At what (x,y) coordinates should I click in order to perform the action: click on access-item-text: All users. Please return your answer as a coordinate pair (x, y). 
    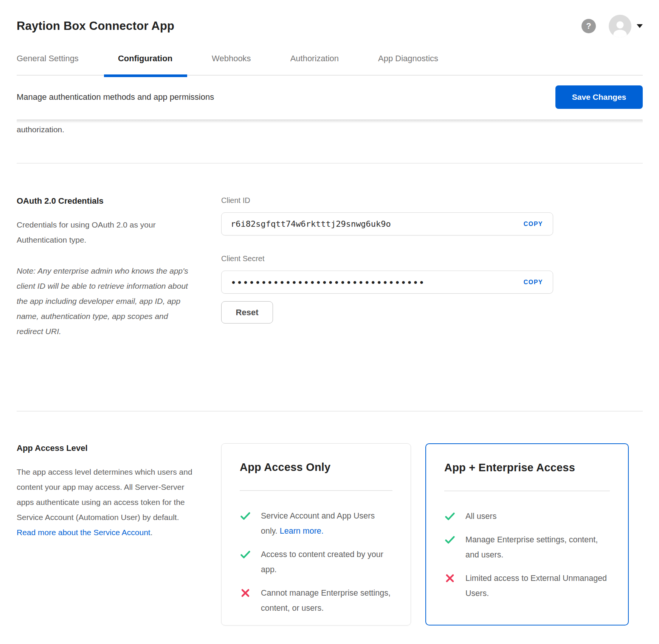
    Looking at the image, I should click on (481, 516).